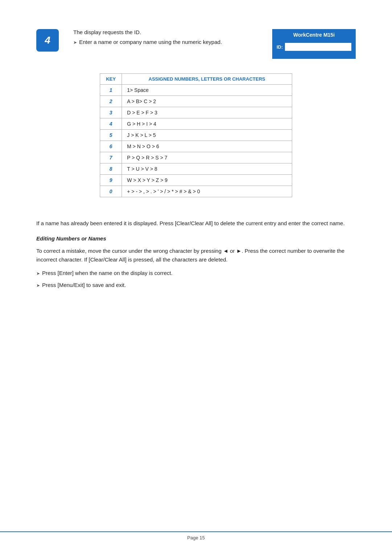 This screenshot has width=392, height=555. I want to click on workcentre-title: WorkCentre M15i, so click(314, 35).